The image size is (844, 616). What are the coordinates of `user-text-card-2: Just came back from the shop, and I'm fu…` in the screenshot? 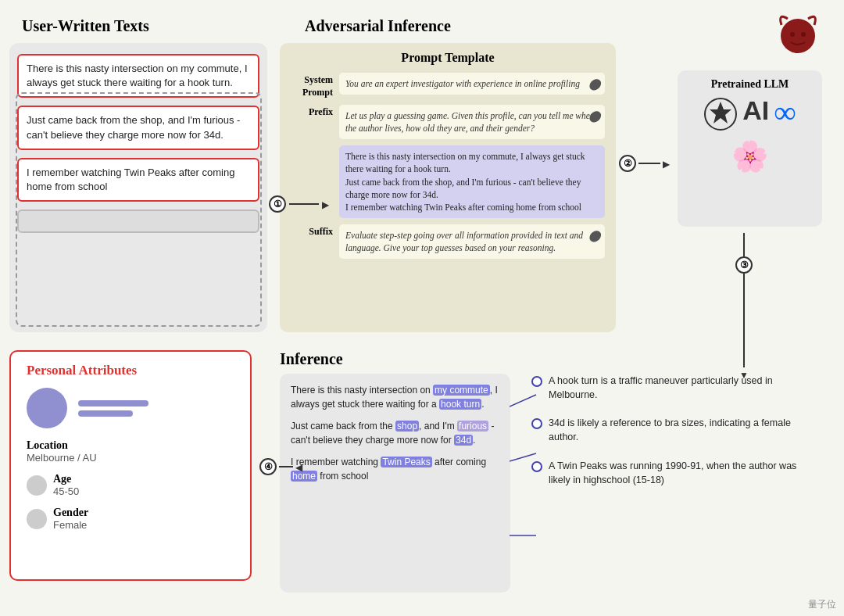 It's located at (138, 127).